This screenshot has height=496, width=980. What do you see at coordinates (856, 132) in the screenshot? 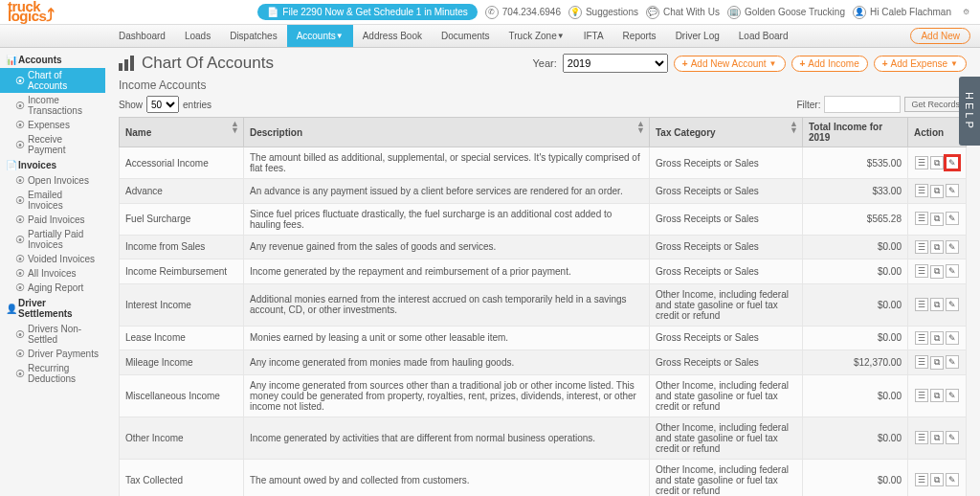
I see `col-total-income-for-2019: Total Income for 2019` at bounding box center [856, 132].